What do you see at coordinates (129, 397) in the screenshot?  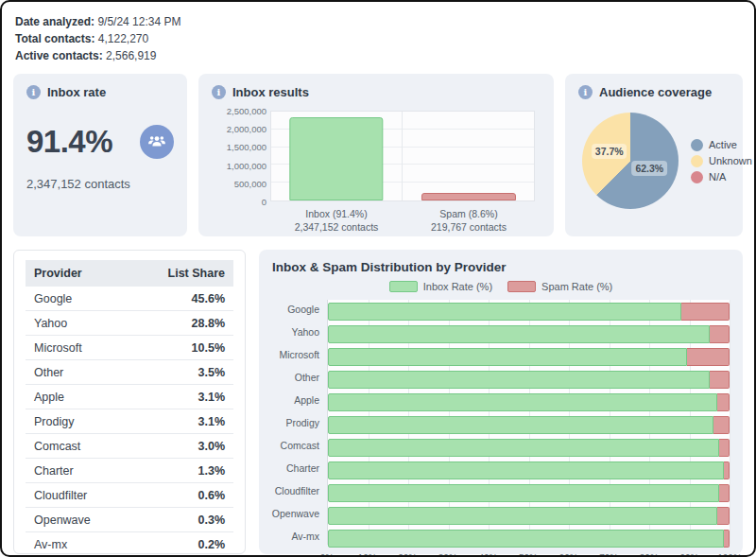 I see `table-row: Apple3.1%` at bounding box center [129, 397].